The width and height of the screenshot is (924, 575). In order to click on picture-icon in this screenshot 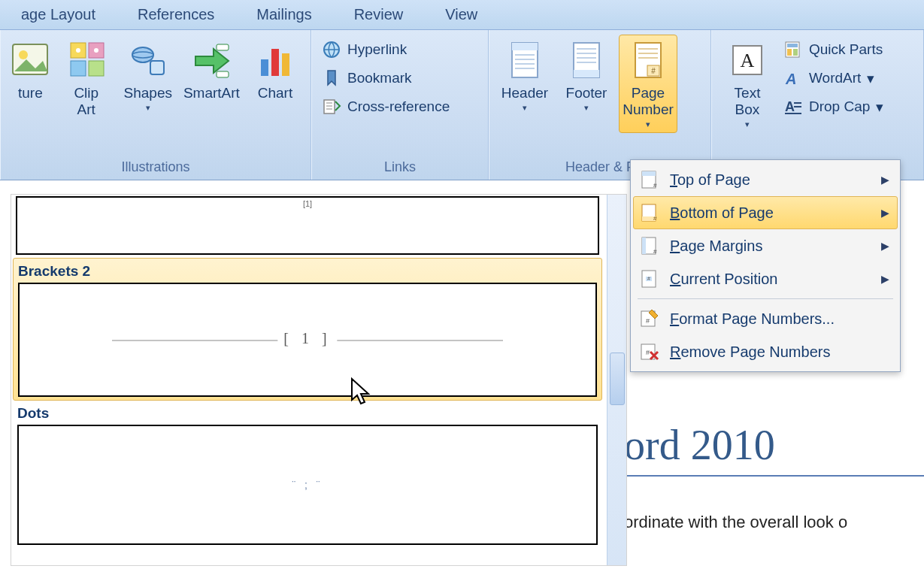, I will do `click(30, 60)`.